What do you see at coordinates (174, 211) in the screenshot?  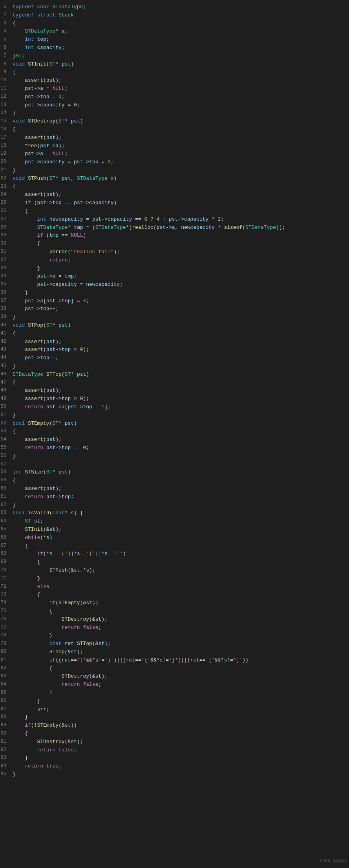 I see `code-line: 26 {` at bounding box center [174, 211].